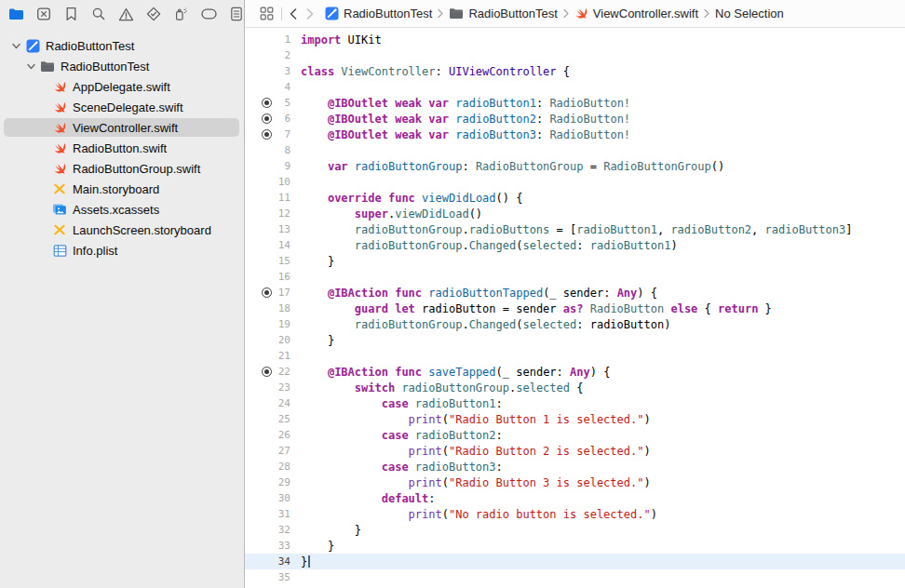 This screenshot has width=905, height=588. Describe the element at coordinates (122, 87) in the screenshot. I see `sidebar-item-appdelegate-swift: AppDelegate.swift` at that location.